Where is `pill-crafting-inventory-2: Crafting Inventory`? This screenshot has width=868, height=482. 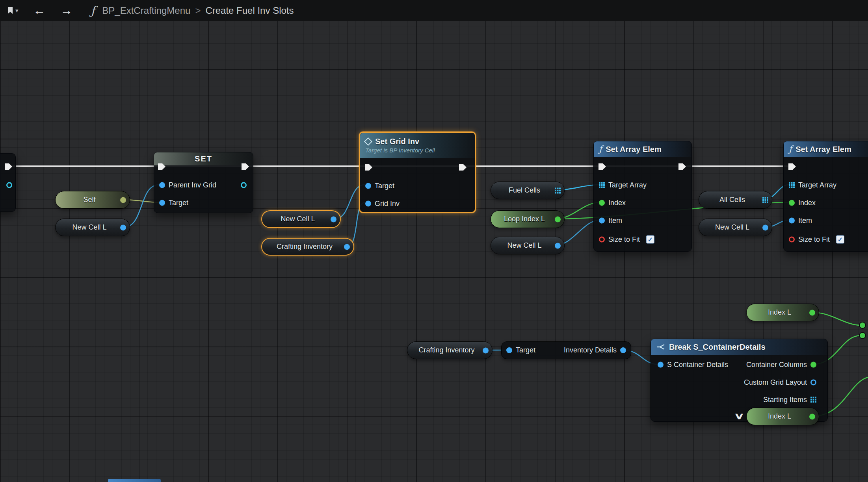 pill-crafting-inventory-2: Crafting Inventory is located at coordinates (450, 350).